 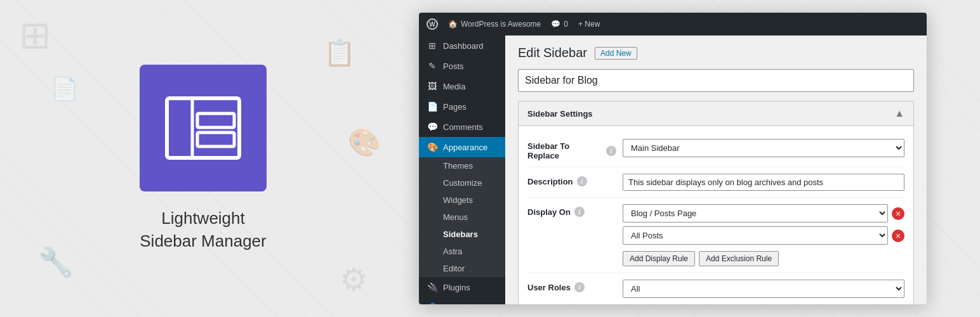 I want to click on settings-header: Sidebar Settings ▲, so click(x=716, y=114).